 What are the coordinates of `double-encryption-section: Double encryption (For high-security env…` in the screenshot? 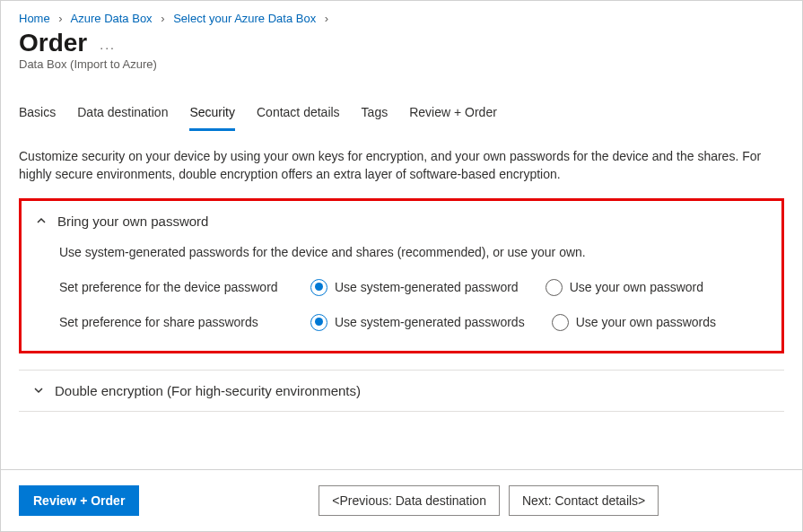 It's located at (402, 391).